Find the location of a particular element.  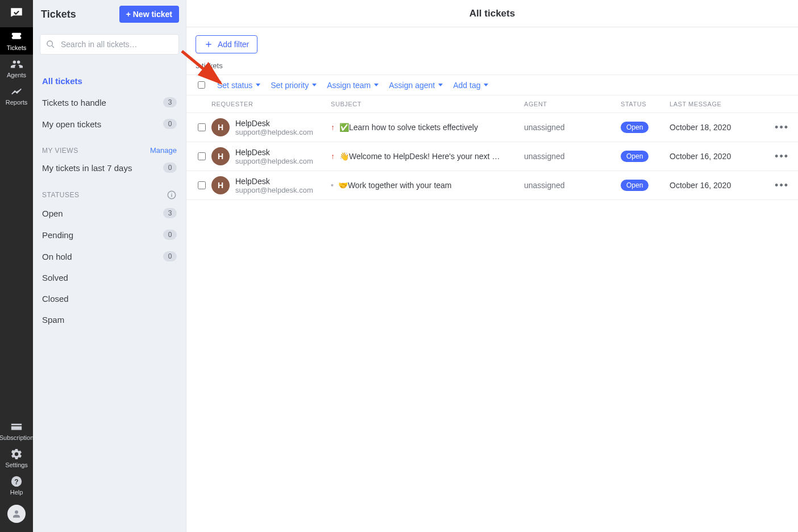

info-icon is located at coordinates (172, 195).